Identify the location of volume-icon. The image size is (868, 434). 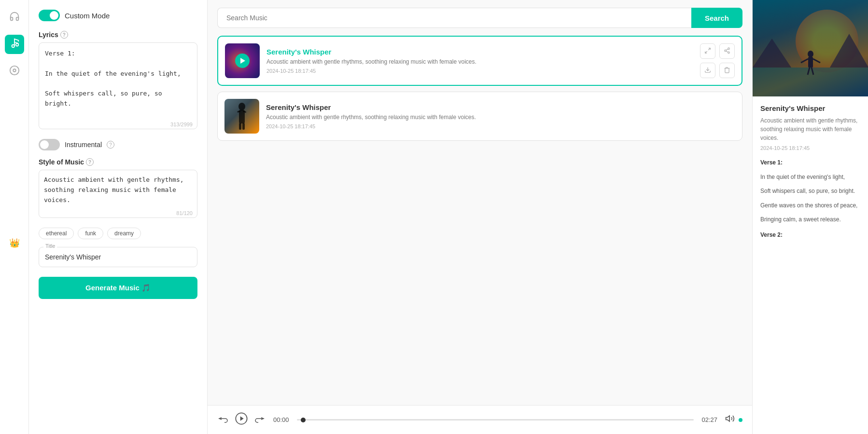
(730, 420).